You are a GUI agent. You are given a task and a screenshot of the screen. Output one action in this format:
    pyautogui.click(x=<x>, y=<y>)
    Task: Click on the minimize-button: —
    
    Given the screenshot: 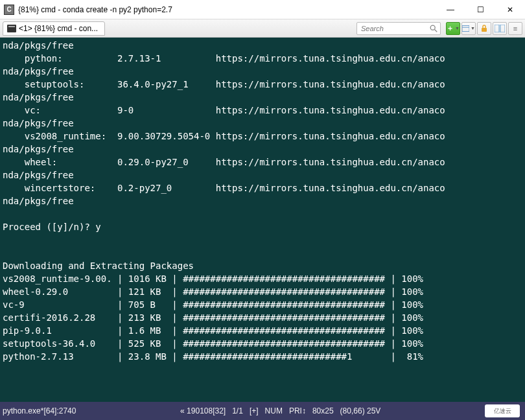 What is the action you would take?
    pyautogui.click(x=450, y=9)
    